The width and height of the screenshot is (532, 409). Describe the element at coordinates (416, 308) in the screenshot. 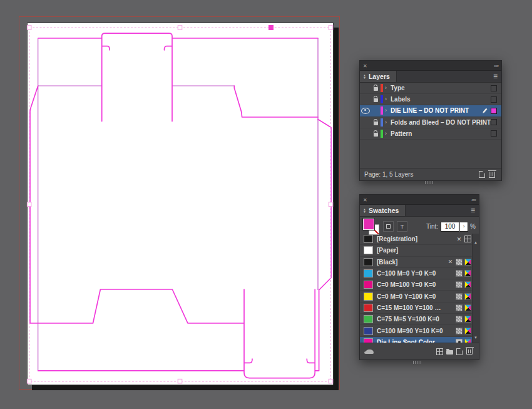

I see `swatch-name: C=15 M=100 Y=100 …` at that location.